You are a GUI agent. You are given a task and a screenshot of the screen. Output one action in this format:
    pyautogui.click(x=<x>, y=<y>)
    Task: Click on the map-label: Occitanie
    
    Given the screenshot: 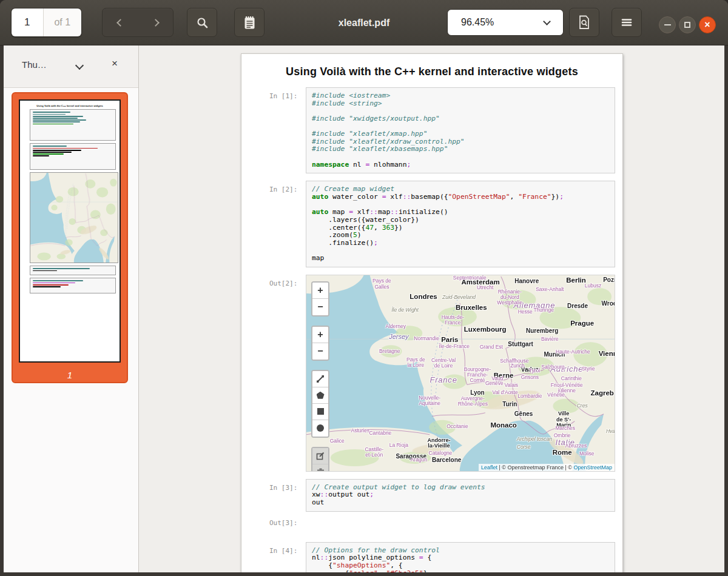 What is the action you would take?
    pyautogui.click(x=457, y=427)
    